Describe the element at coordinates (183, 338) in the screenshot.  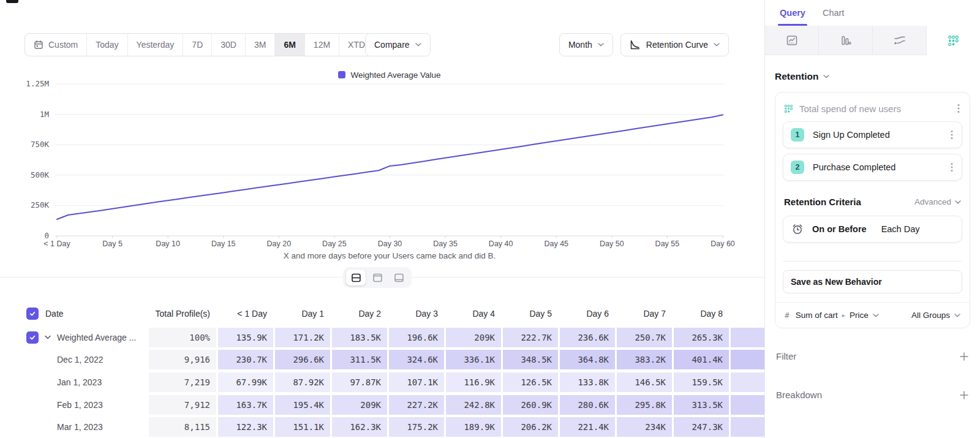
I see `total-profiles-cell: 100%` at that location.